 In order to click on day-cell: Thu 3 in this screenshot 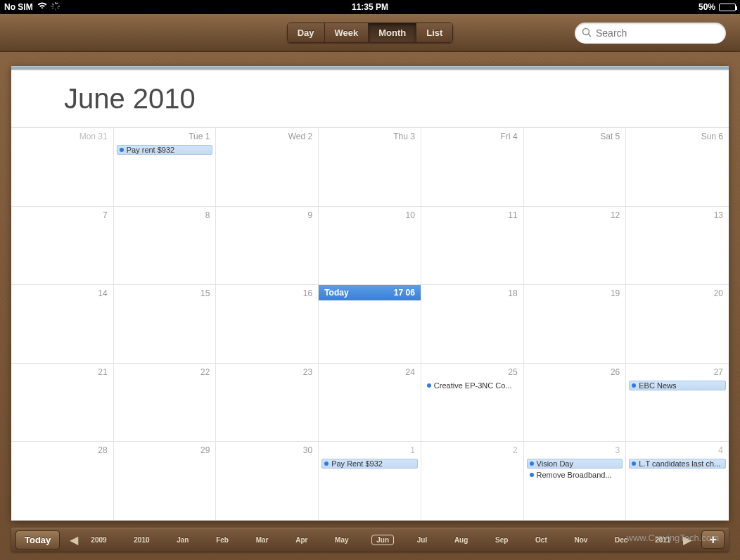, I will do `click(370, 167)`.